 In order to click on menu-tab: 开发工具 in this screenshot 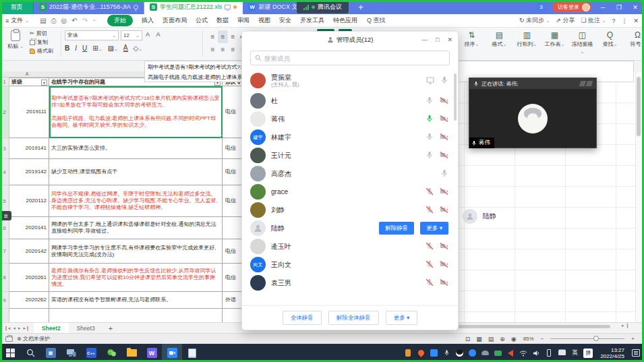, I will do `click(312, 20)`.